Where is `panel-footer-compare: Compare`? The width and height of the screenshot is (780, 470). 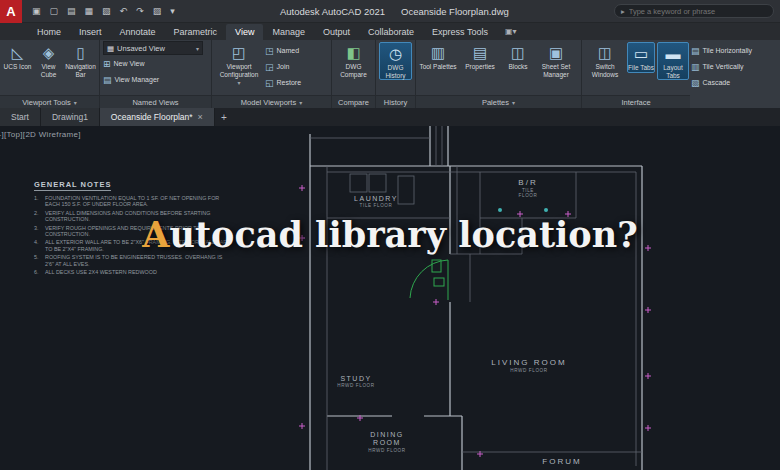
panel-footer-compare: Compare is located at coordinates (354, 102).